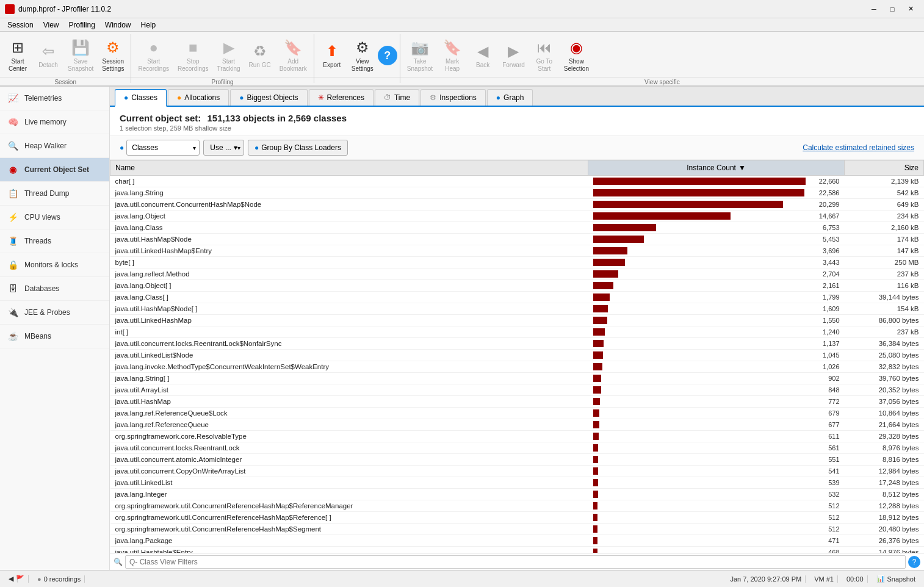 This screenshot has width=924, height=587. Describe the element at coordinates (518, 367) in the screenshot. I see `table-row: java.lang.invoke.MethodType$ConcurrentWe…` at that location.